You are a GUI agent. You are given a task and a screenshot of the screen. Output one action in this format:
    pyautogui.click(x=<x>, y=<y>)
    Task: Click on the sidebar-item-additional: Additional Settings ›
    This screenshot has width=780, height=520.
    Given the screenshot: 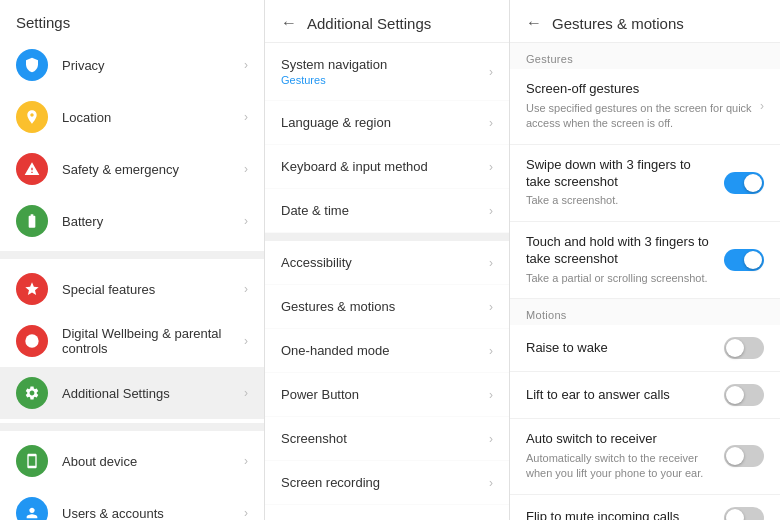 What is the action you would take?
    pyautogui.click(x=132, y=393)
    